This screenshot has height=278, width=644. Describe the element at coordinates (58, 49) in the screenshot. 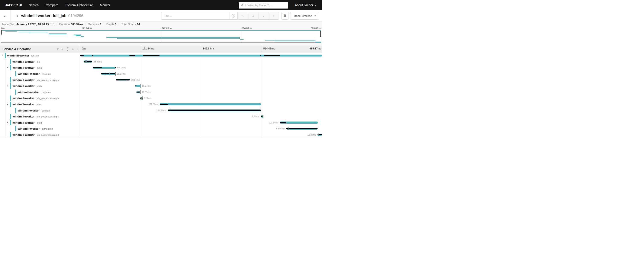

I see `collapse-one-icon: ∨` at that location.